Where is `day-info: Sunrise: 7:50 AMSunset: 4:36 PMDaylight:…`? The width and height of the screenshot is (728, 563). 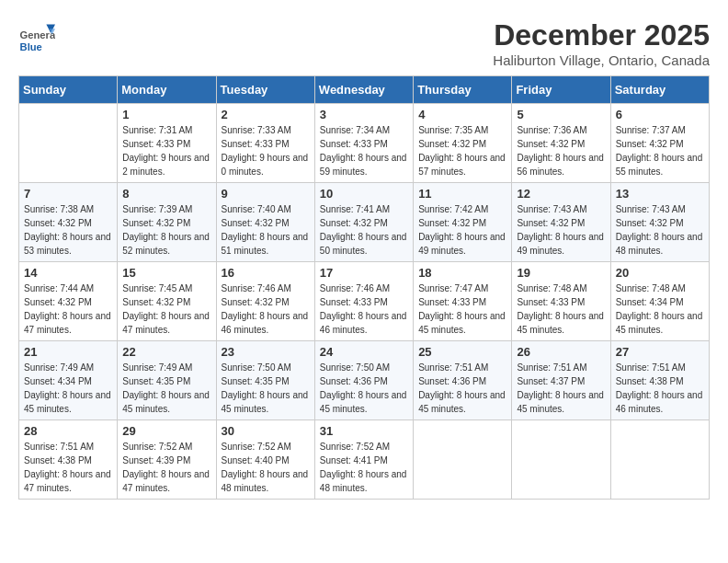 day-info: Sunrise: 7:50 AMSunset: 4:36 PMDaylight:… is located at coordinates (364, 388).